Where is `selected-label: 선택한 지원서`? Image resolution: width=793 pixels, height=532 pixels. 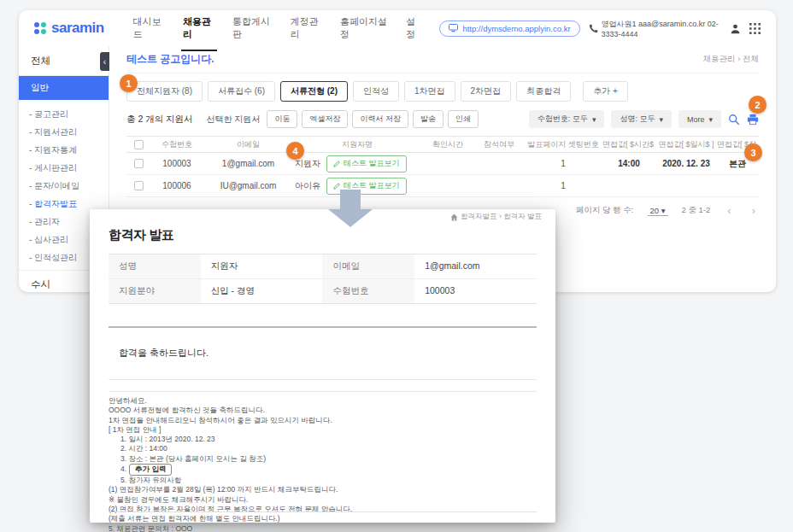 selected-label: 선택한 지원서 is located at coordinates (234, 120).